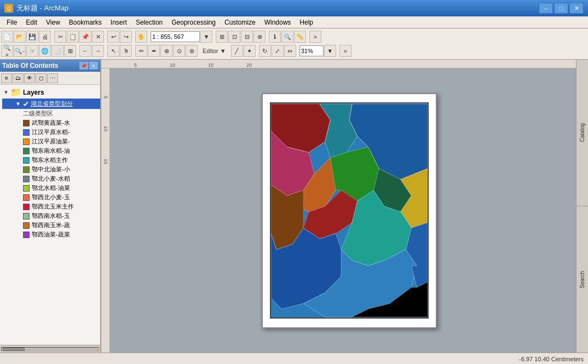 Image resolution: width=588 pixels, height=364 pixels. What do you see at coordinates (50, 349) in the screenshot?
I see `scroll-track` at bounding box center [50, 349].